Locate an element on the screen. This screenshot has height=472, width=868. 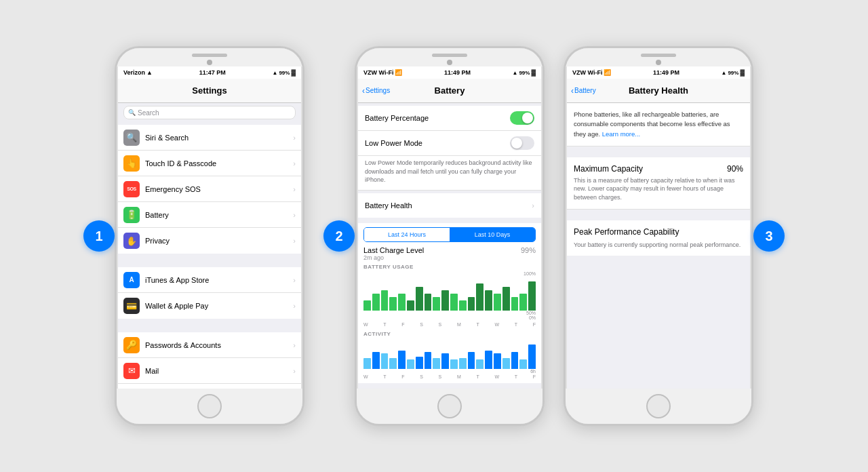
activity-y-labels: 6h is located at coordinates (450, 372).